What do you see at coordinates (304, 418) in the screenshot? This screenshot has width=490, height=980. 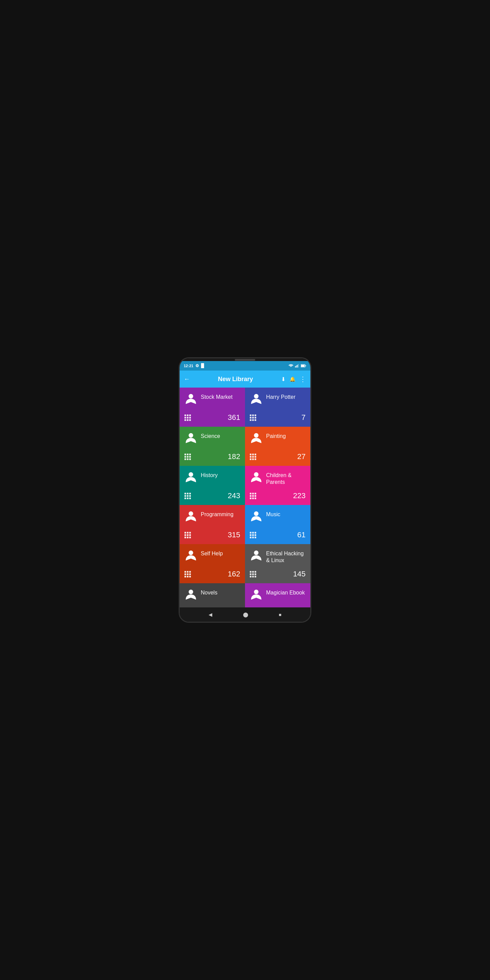 I see `category-count-harry-potter: 7` at bounding box center [304, 418].